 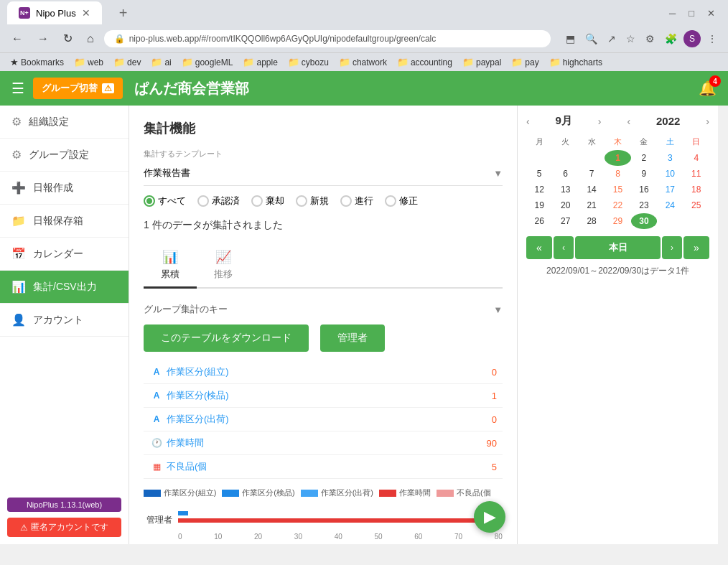 I want to click on radio-approved: 承認済, so click(x=218, y=201).